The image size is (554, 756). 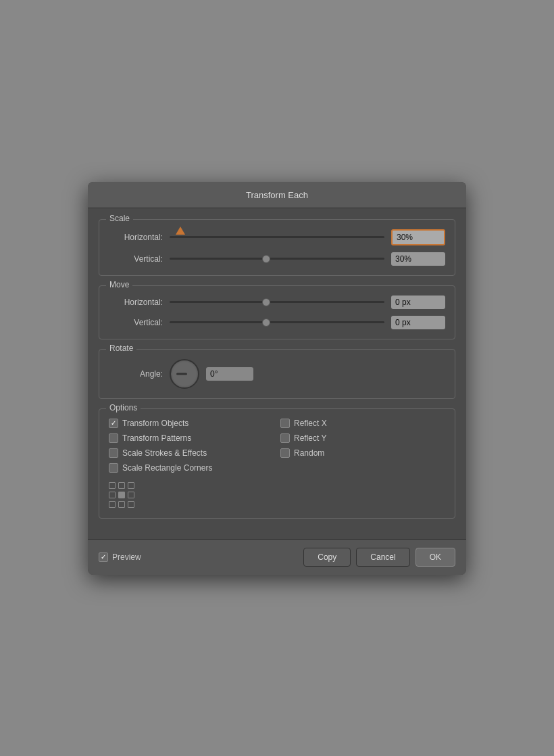 I want to click on move-vertical-track, so click(x=277, y=322).